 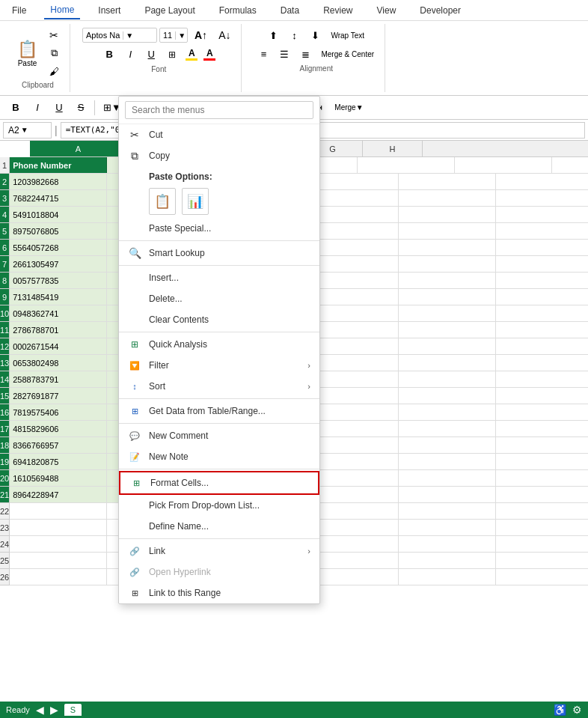 What do you see at coordinates (447, 412) in the screenshot?
I see `cell-e16` at bounding box center [447, 412].